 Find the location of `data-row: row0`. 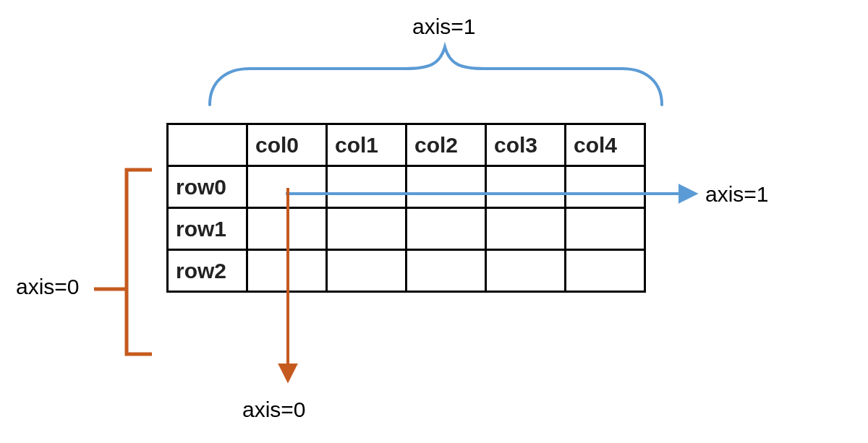

data-row: row0 is located at coordinates (407, 187).